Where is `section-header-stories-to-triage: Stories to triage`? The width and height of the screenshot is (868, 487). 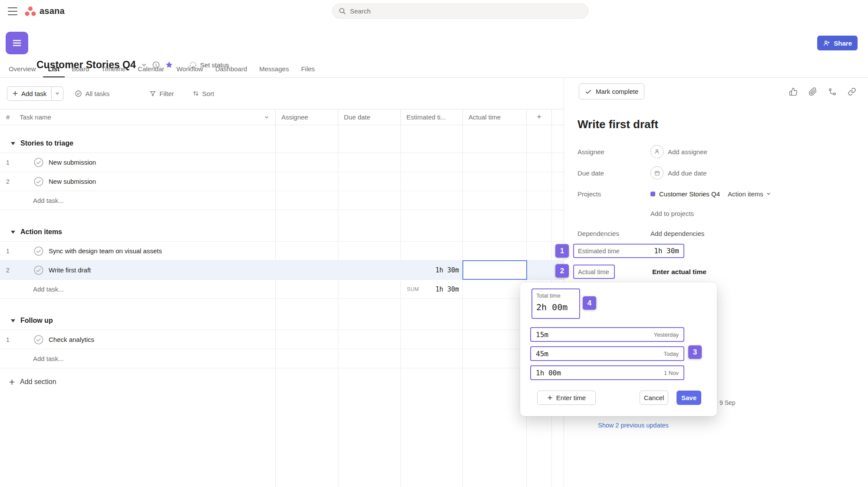
section-header-stories-to-triage: Stories to triage is located at coordinates (282, 143).